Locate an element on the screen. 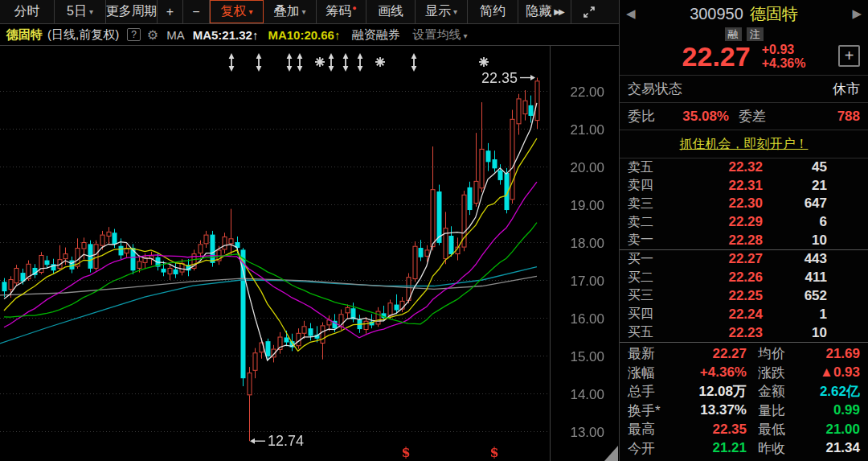  plus-icon: + is located at coordinates (850, 56).